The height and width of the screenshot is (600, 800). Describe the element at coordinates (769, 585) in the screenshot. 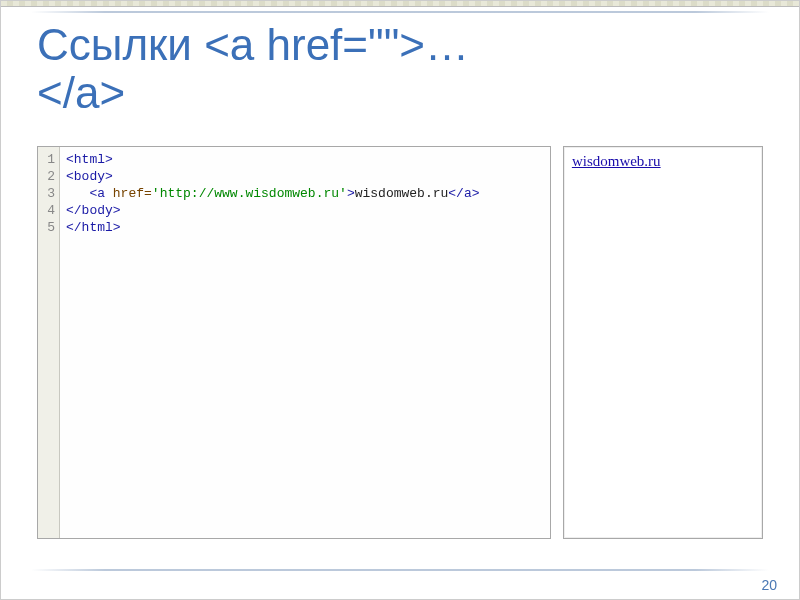

I see `slide-number: 20` at that location.